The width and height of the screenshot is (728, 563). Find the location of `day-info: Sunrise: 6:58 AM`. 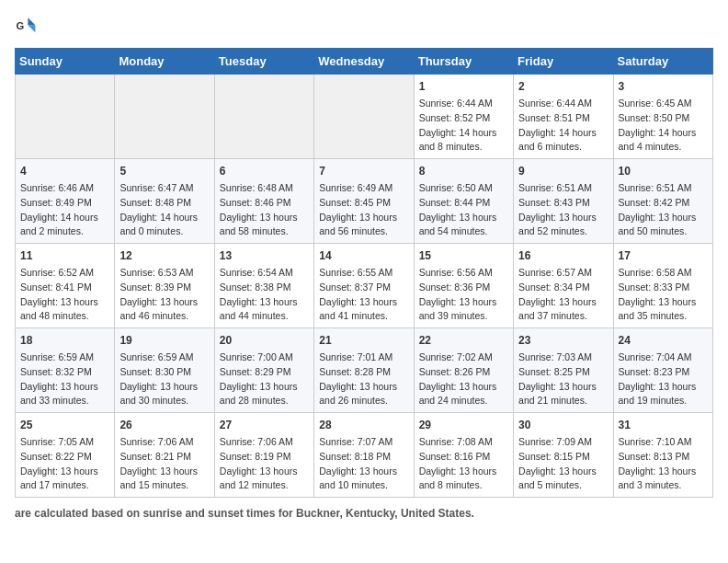

day-info: Sunrise: 6:58 AM is located at coordinates (664, 273).